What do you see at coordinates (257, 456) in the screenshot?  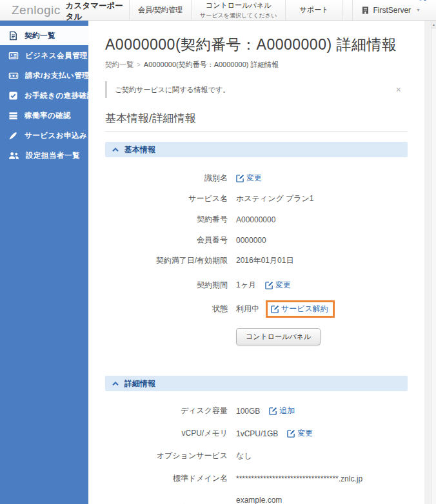 I see `row-option-service: オプションサービス なし` at bounding box center [257, 456].